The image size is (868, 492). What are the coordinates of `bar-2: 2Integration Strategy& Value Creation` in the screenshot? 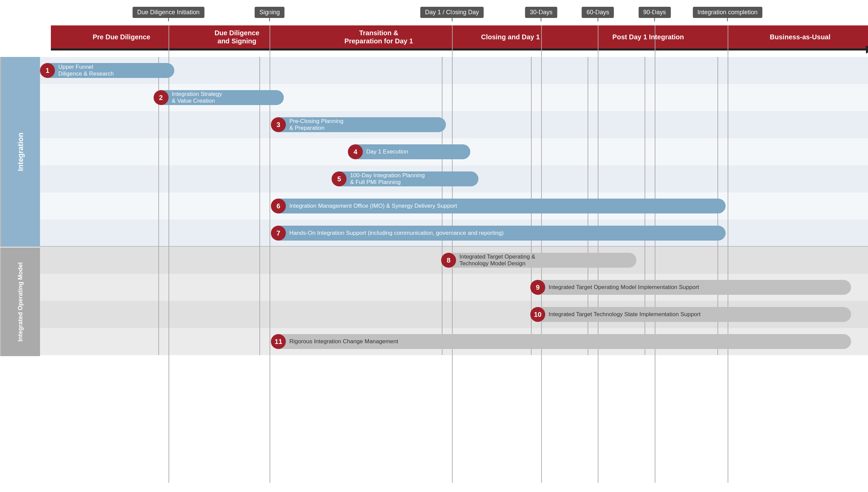 It's located at (219, 98).